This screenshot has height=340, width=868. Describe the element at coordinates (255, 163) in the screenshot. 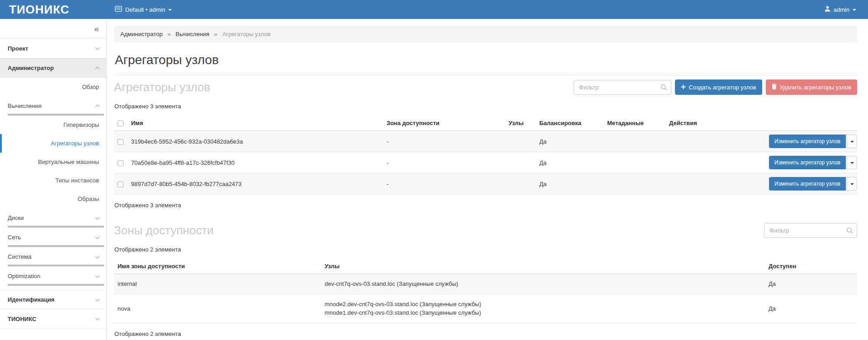

I see `cell-name: 70a50e8e-ba95-4ff8-a17c-326fcfb47f30` at that location.